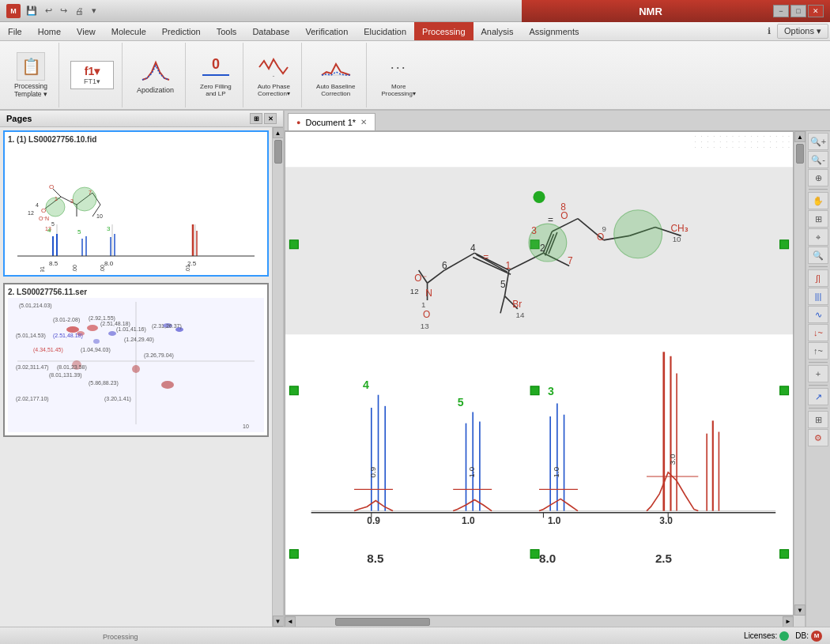 The image size is (830, 644). I want to click on svg-text: (5.01,14.53), so click(31, 336).